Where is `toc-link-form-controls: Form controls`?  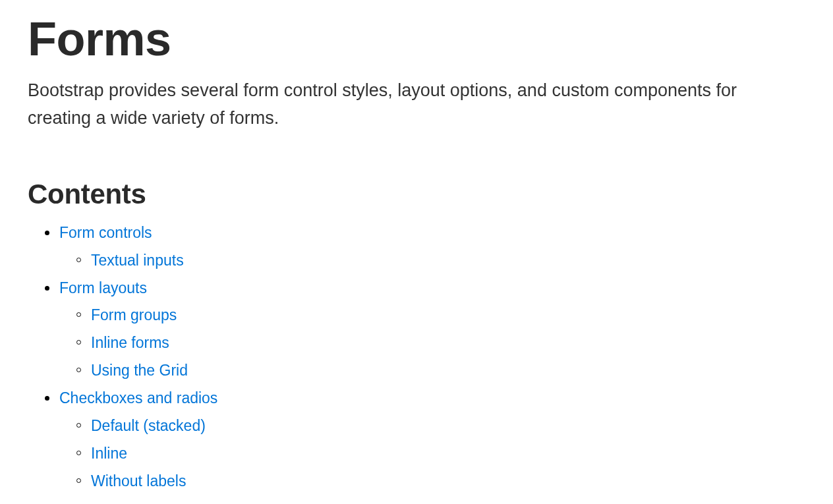
toc-link-form-controls: Form controls is located at coordinates (105, 233).